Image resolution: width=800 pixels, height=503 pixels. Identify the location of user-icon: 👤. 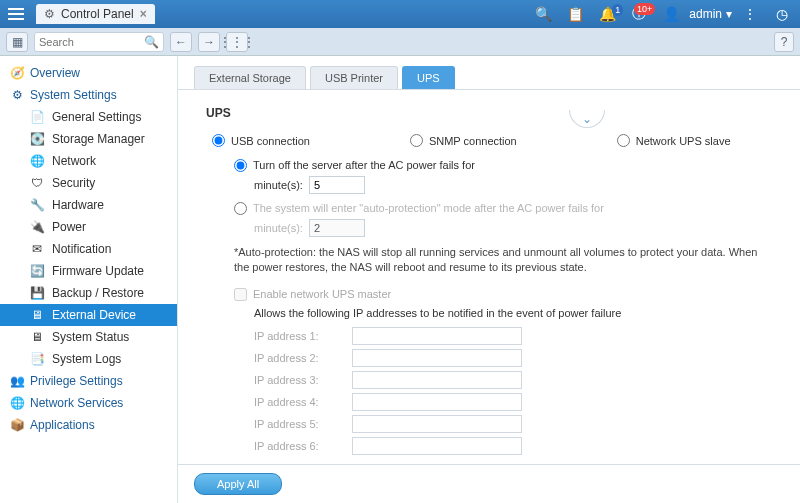
(671, 14).